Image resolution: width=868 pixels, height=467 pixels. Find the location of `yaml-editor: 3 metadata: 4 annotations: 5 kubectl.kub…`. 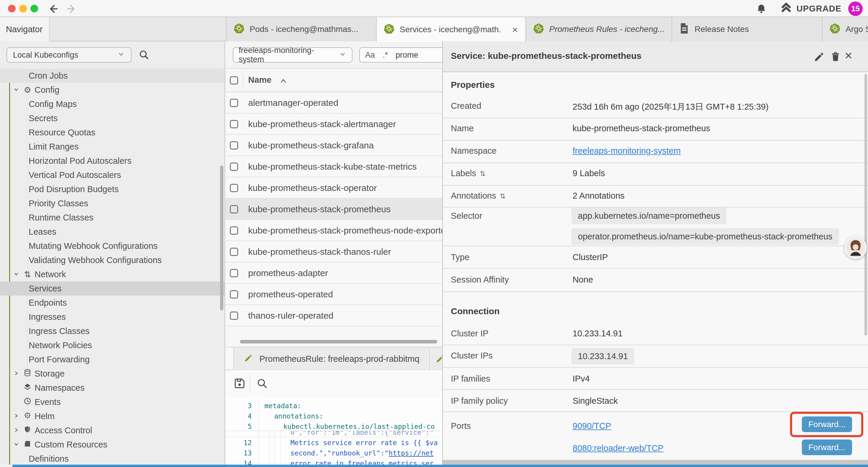

yaml-editor: 3 metadata: 4 annotations: 5 kubectl.kub… is located at coordinates (338, 431).